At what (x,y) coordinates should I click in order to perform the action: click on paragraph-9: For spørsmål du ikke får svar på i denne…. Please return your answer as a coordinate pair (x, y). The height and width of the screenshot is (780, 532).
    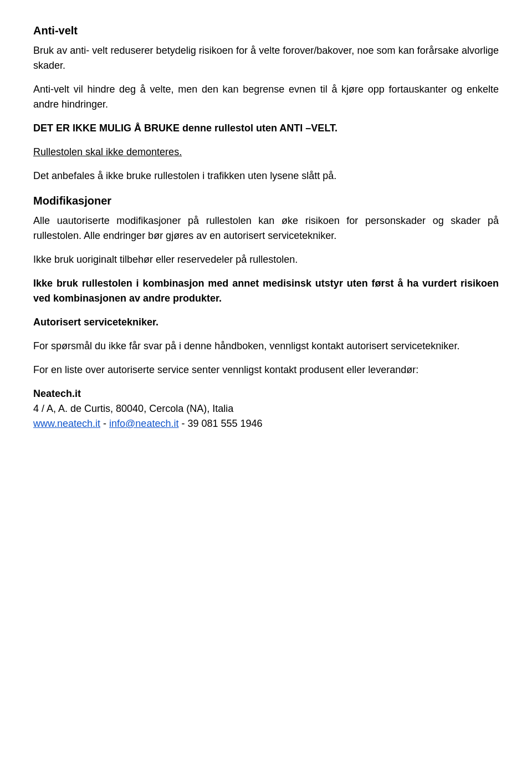
    Looking at the image, I should click on (266, 346).